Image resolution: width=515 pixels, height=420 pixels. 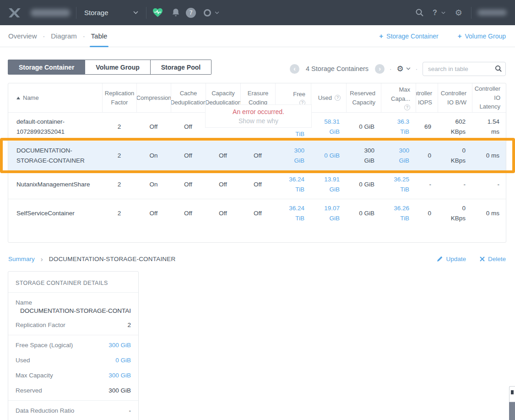 I want to click on add-storage-container-button: +Storage Container, so click(x=408, y=36).